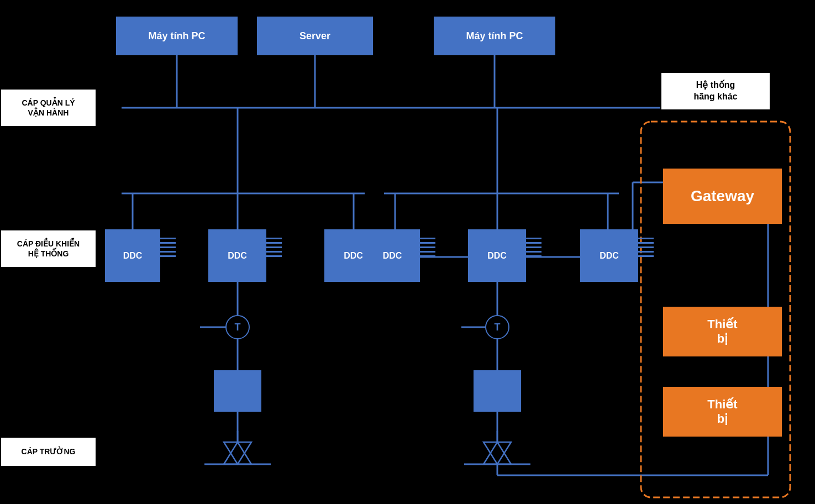  What do you see at coordinates (723, 196) in the screenshot?
I see `gateway-box: Gateway` at bounding box center [723, 196].